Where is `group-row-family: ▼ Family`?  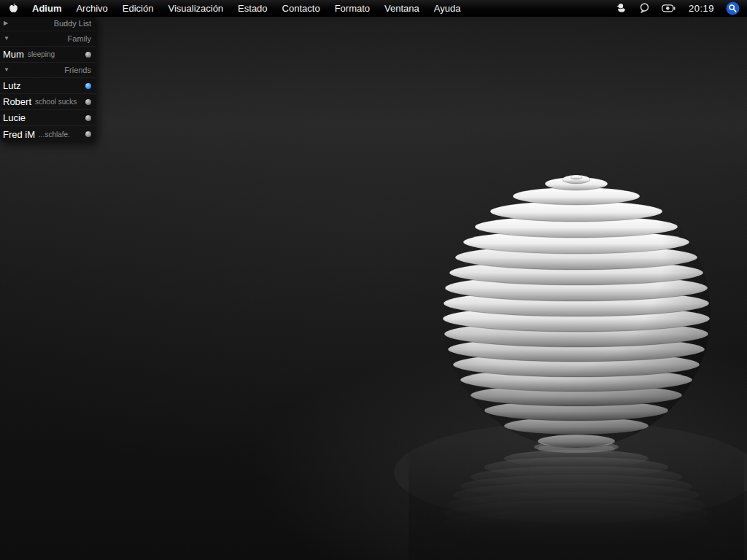 group-row-family: ▼ Family is located at coordinates (48, 39).